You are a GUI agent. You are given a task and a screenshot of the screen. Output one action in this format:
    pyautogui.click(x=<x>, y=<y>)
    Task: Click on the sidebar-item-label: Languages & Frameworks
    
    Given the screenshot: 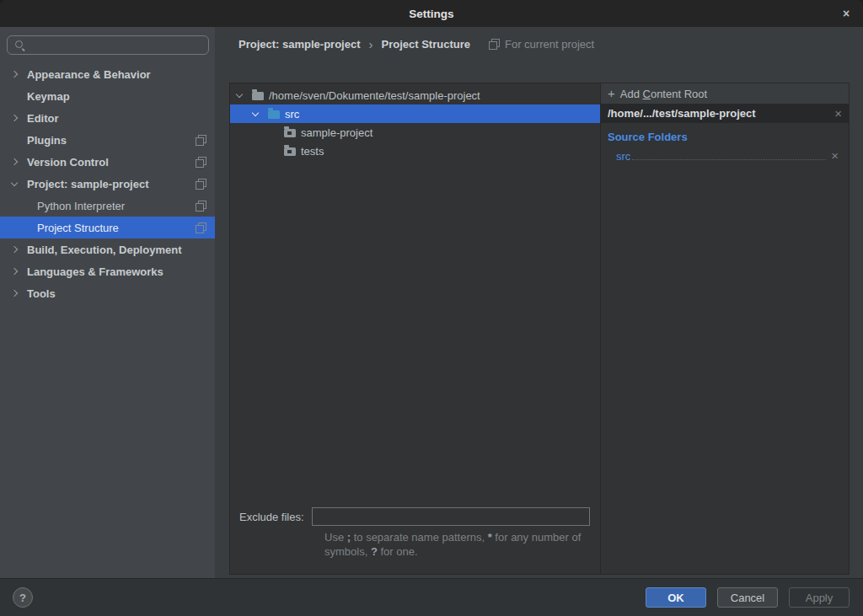 What is the action you would take?
    pyautogui.click(x=95, y=271)
    